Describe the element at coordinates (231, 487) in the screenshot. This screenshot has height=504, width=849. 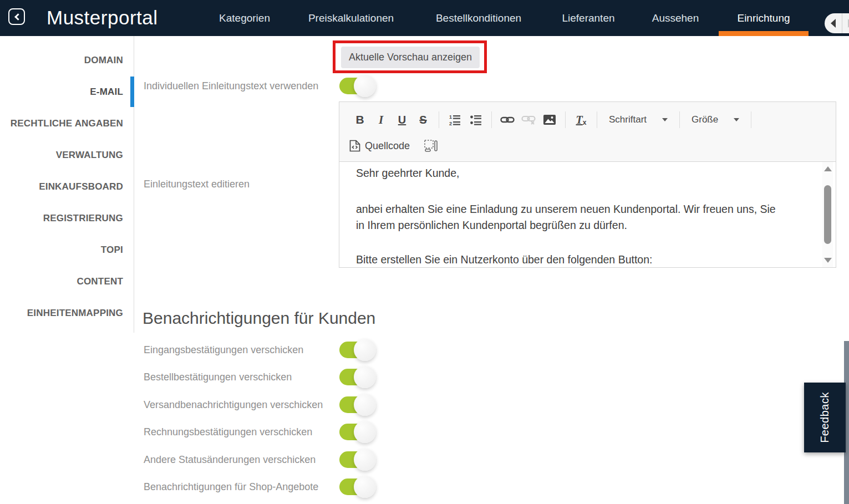
I see `toggle-label: Benachrichtigungen für Shop-Angebote` at that location.